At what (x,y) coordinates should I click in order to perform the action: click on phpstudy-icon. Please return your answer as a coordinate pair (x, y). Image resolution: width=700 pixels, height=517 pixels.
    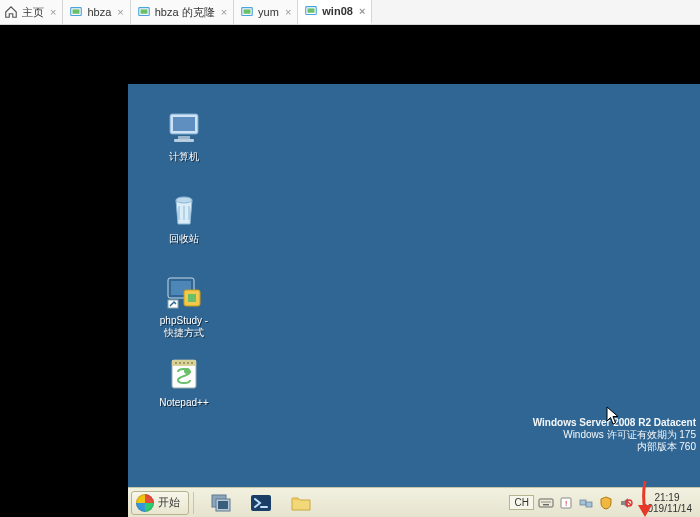
    Looking at the image, I should click on (184, 292).